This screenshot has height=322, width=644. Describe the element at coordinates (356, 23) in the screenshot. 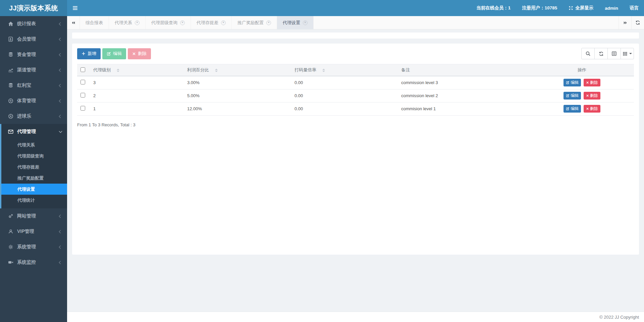

I see `tab-bar: 综合报表 代理关系 ✕ 代理层级查询 ✕ 代理存提差 ✕ 推广奖励配置 ✕ 代理…` at that location.